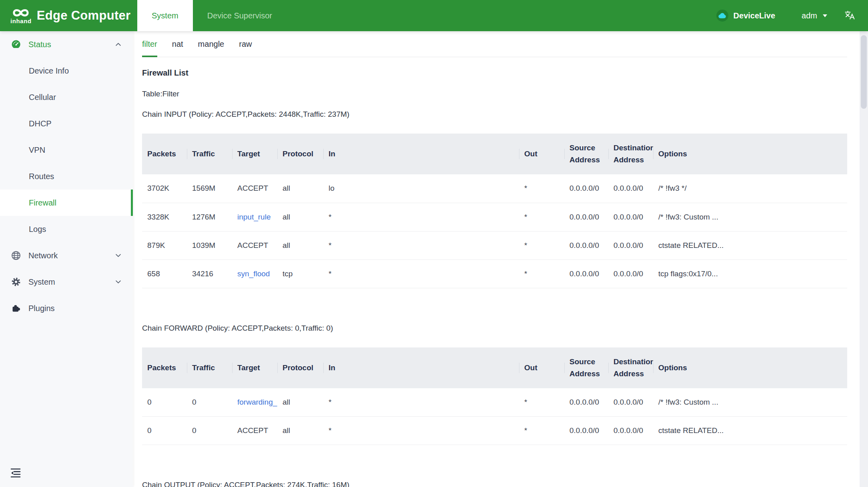  I want to click on table-cell: 1039M, so click(210, 245).